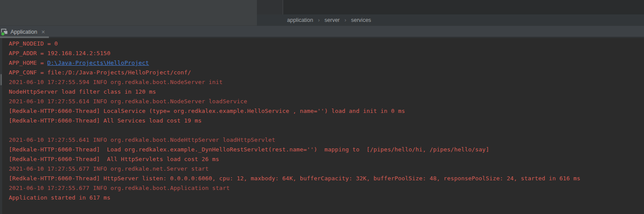  Describe the element at coordinates (82, 92) in the screenshot. I see `log-text: NodeHttpServer load filter class in 120 …` at that location.